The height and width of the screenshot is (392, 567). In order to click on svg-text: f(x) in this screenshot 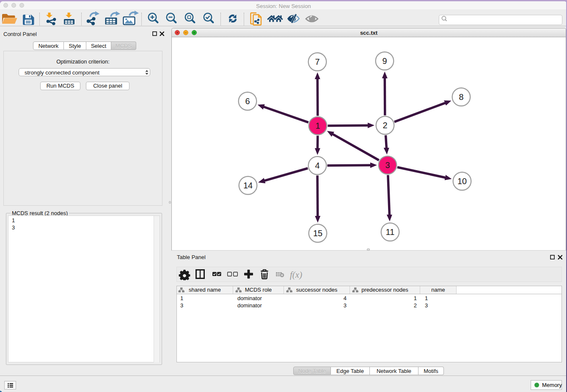, I will do `click(296, 275)`.